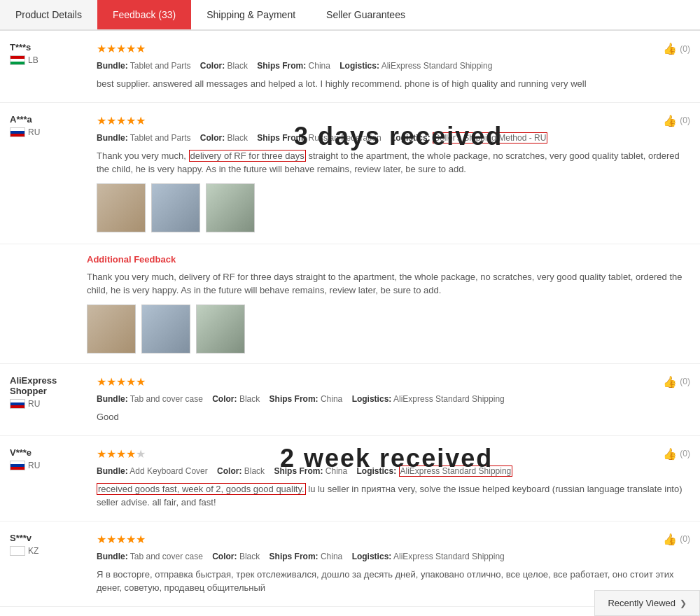  Describe the element at coordinates (48, 392) in the screenshot. I see `reviewer-info: AliExpress Shopper RU` at that location.